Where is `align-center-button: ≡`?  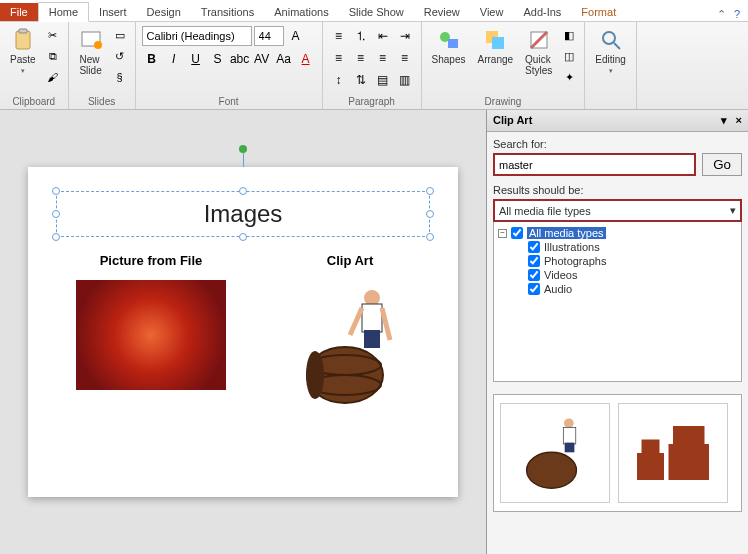 align-center-button: ≡ is located at coordinates (361, 58).